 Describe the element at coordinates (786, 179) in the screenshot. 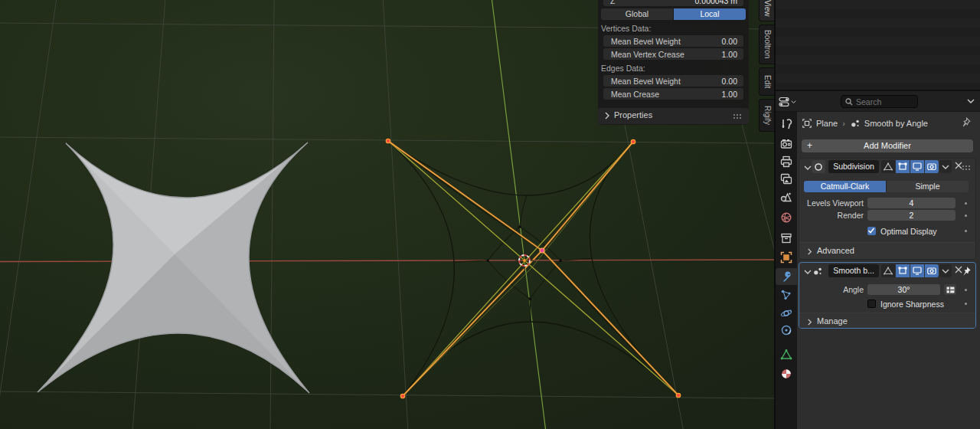

I see `view-layer-icon` at that location.